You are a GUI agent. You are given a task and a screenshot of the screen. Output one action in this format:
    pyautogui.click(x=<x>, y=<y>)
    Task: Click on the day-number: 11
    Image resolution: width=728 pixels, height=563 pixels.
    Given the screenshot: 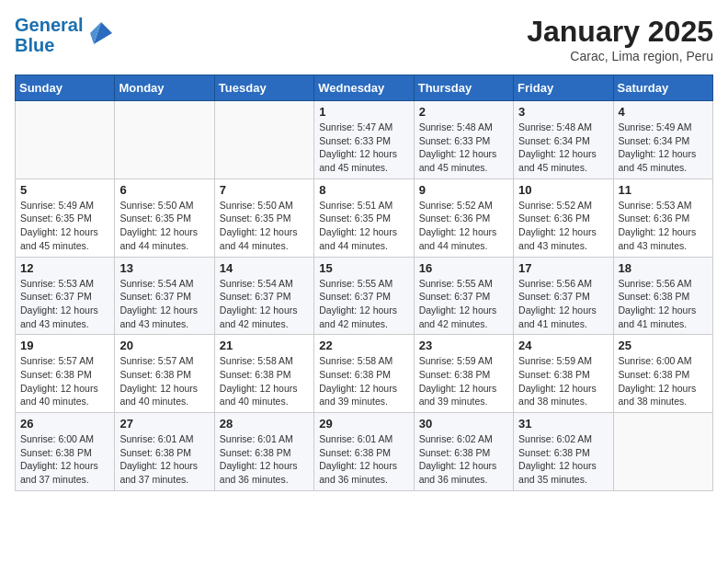 What is the action you would take?
    pyautogui.click(x=664, y=190)
    